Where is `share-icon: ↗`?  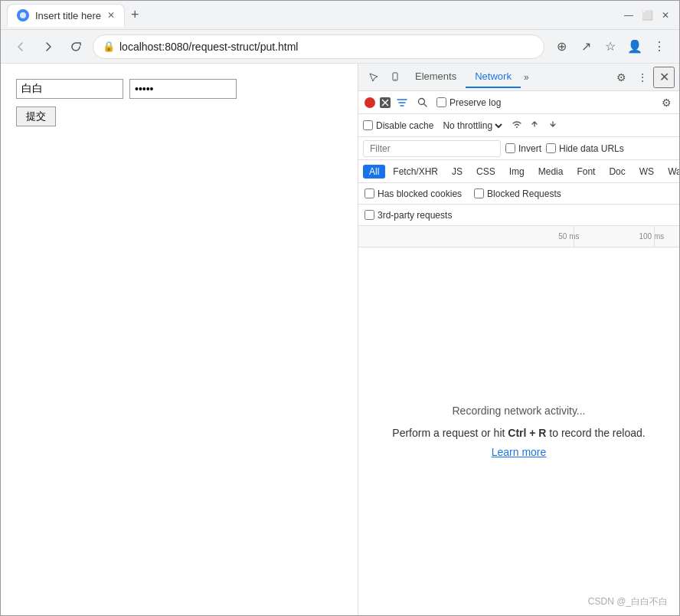 share-icon: ↗ is located at coordinates (586, 47).